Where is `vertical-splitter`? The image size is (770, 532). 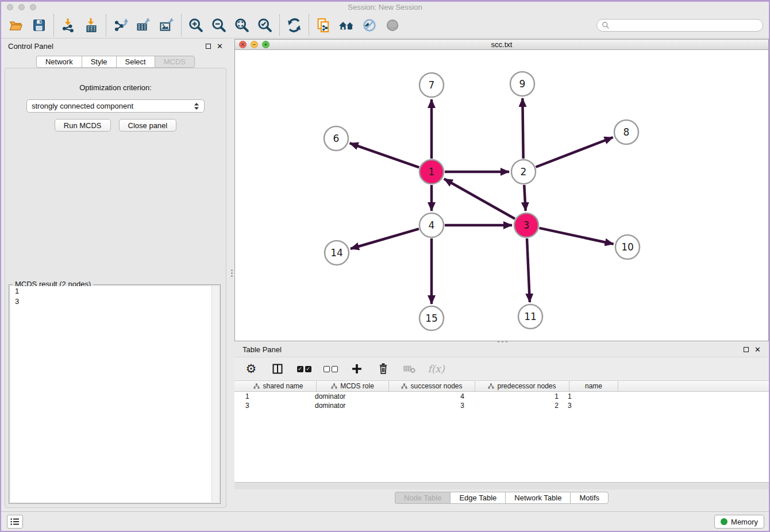 vertical-splitter is located at coordinates (232, 275).